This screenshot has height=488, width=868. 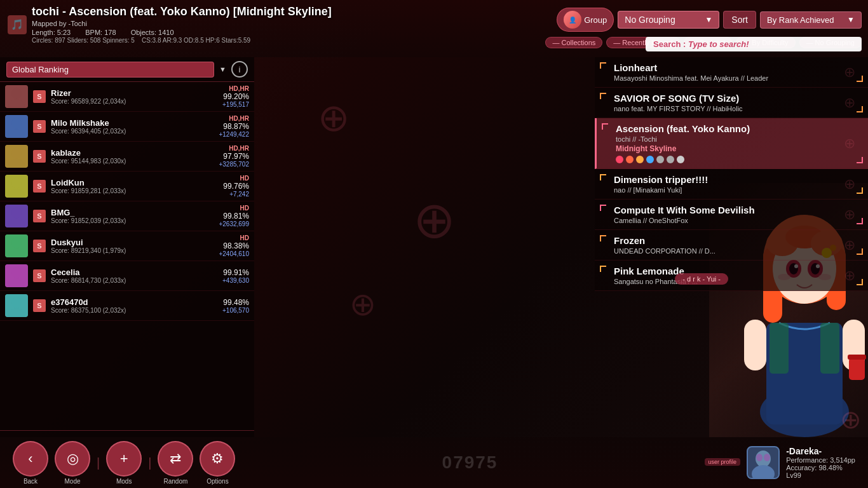 What do you see at coordinates (127, 306) in the screenshot?
I see `leaderboard-entry: S e376470d Score: 86375,100 (2,032x) 99.…` at bounding box center [127, 306].